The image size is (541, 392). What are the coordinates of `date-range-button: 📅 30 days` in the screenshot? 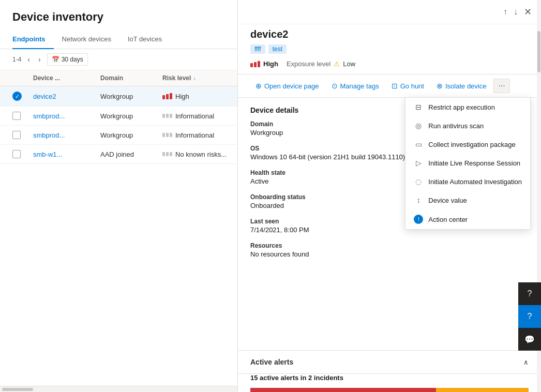 It's located at (67, 59).